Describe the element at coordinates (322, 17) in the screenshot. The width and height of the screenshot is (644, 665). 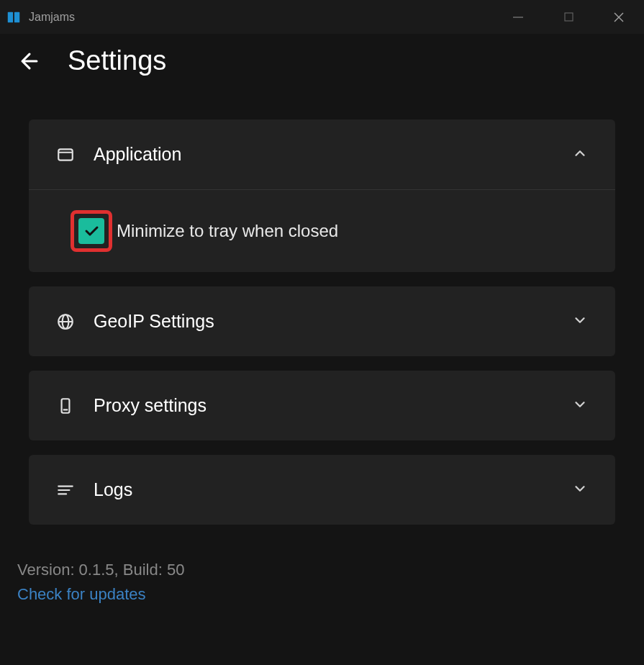
I see `titlebar: Jamjams` at that location.